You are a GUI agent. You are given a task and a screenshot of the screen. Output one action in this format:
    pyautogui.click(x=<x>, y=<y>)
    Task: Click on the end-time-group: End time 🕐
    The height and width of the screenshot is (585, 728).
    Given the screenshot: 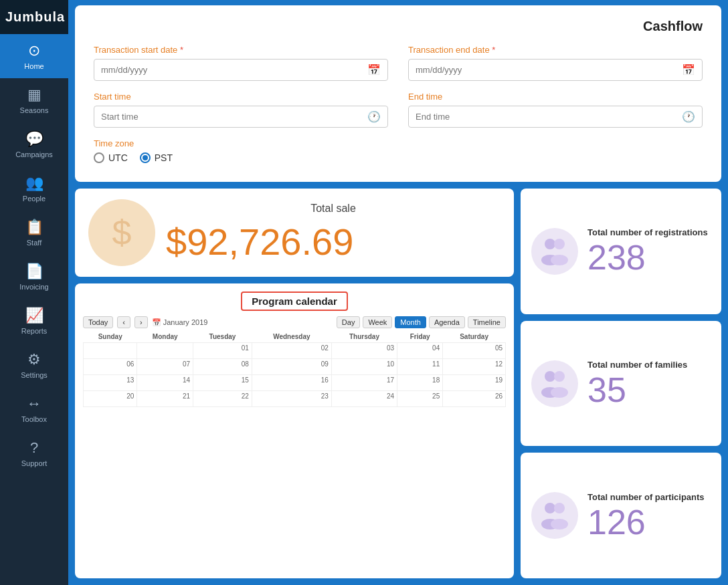 What is the action you would take?
    pyautogui.click(x=555, y=110)
    